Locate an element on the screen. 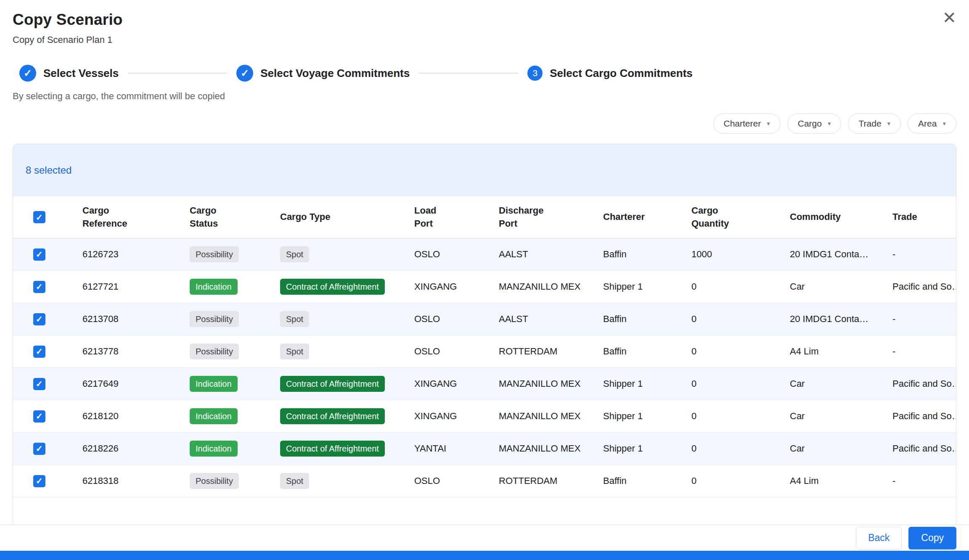 This screenshot has width=969, height=560. cell-load-port: YANTAI is located at coordinates (457, 449).